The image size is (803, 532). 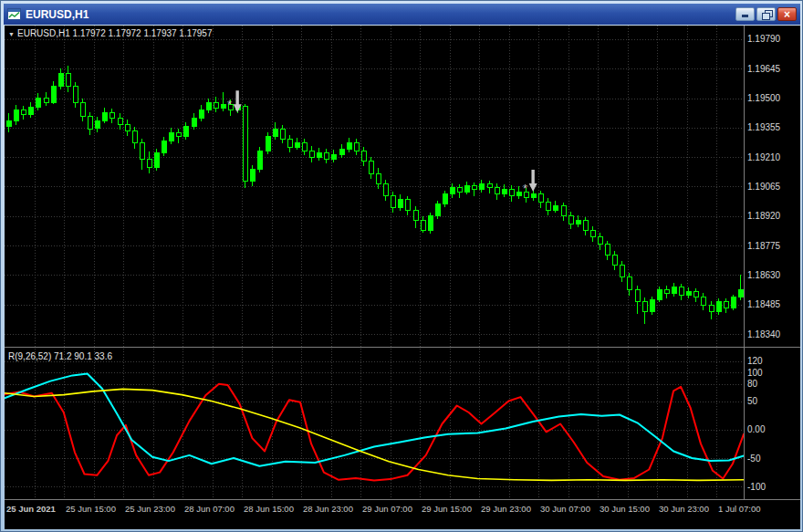 I want to click on svg-text: 30 Jun 07:00, so click(x=566, y=509).